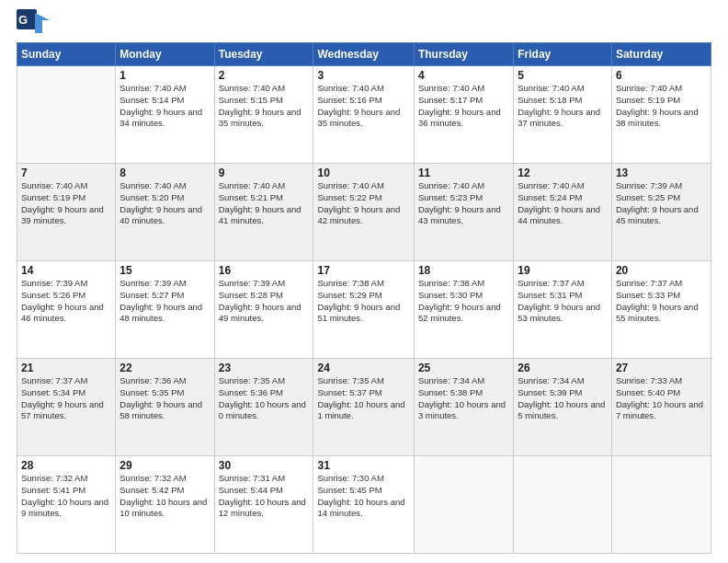  I want to click on day-number: 14, so click(66, 270).